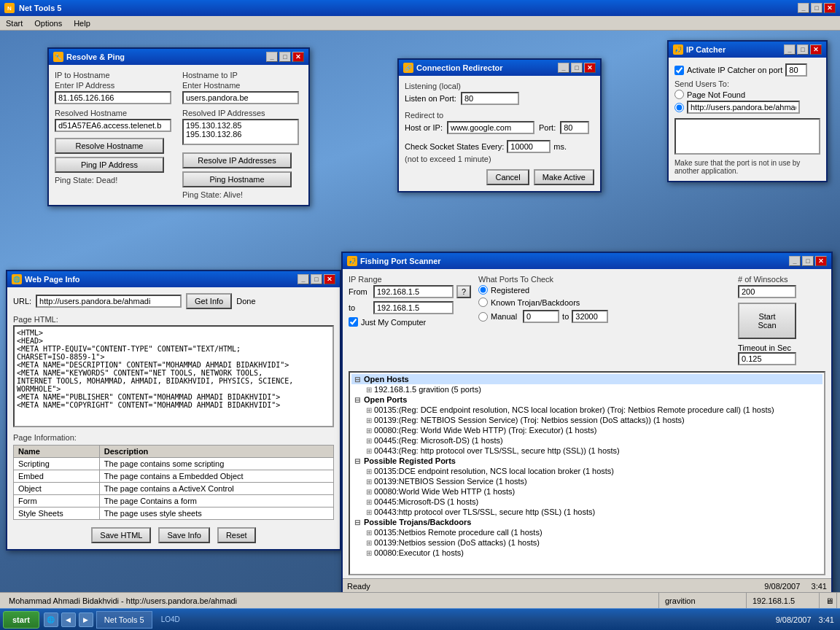 The image size is (840, 630). I want to click on resolved-hostname-input, so click(113, 125).